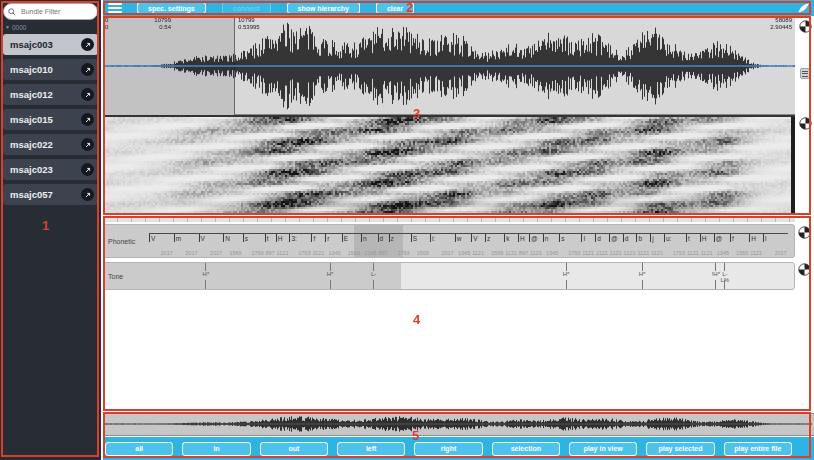  Describe the element at coordinates (50, 170) in the screenshot. I see `bundle-item-msajc023: msajc023` at that location.